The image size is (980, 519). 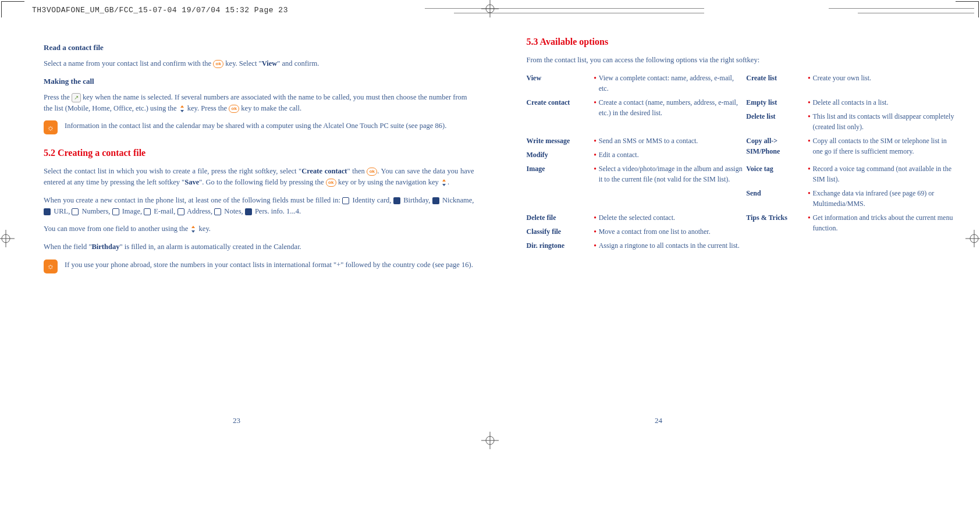 I want to click on opt-send-term: Send, so click(x=775, y=198).